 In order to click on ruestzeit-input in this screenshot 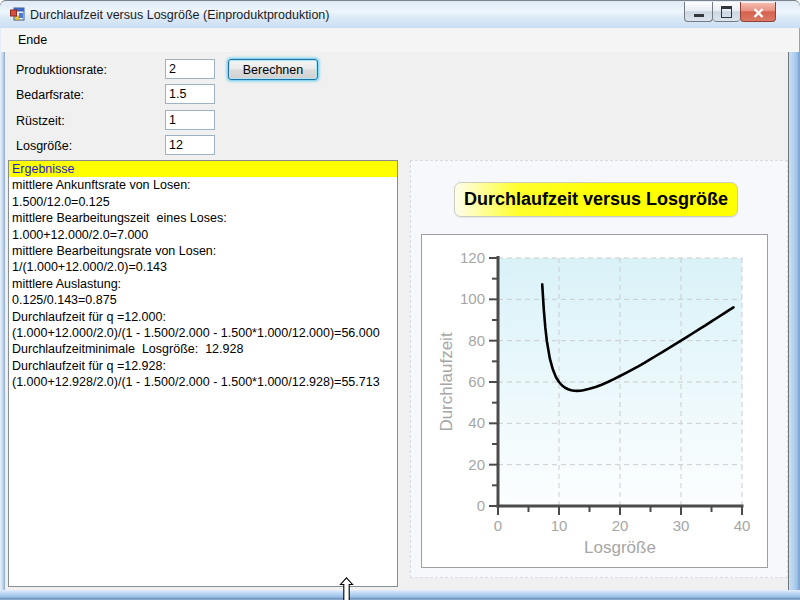, I will do `click(190, 120)`.